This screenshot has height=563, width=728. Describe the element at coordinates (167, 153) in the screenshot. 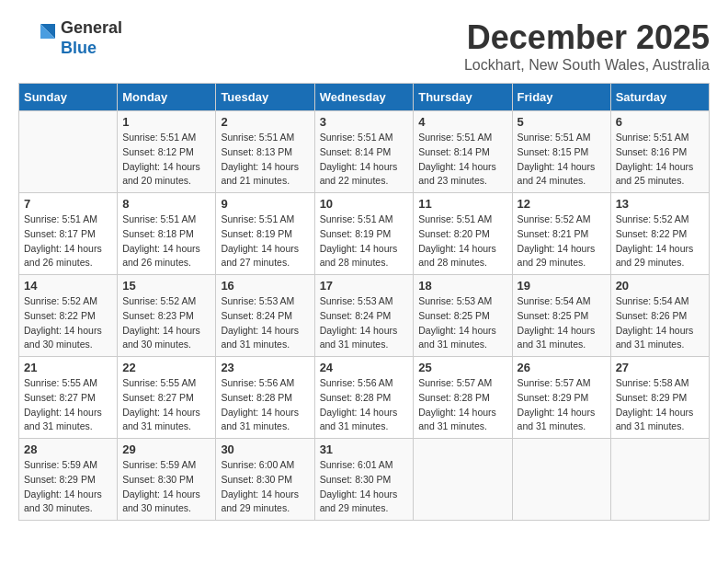

I see `calendar-cell: 1Sunrise: 5:51 AM Sunset: 8:12 PM Daylig…` at that location.